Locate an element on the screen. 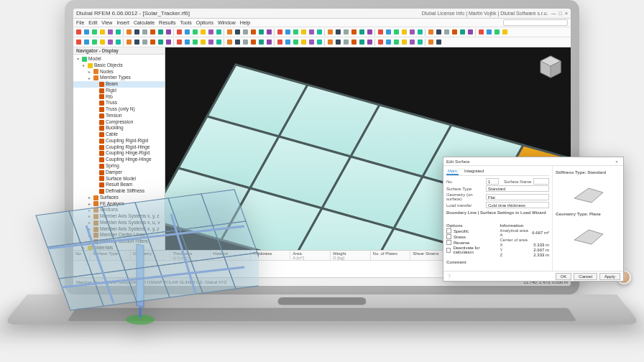 The height and width of the screenshot is (362, 644). window-close-icon: × is located at coordinates (566, 13).